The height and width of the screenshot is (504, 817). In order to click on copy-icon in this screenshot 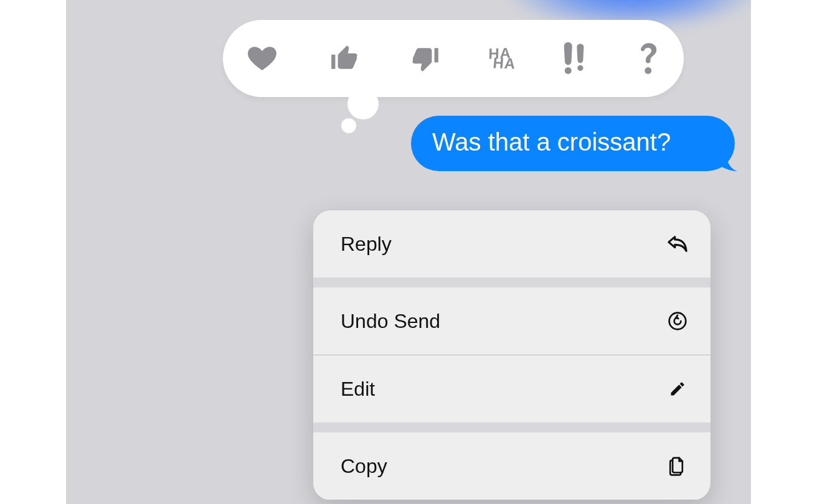, I will do `click(678, 466)`.